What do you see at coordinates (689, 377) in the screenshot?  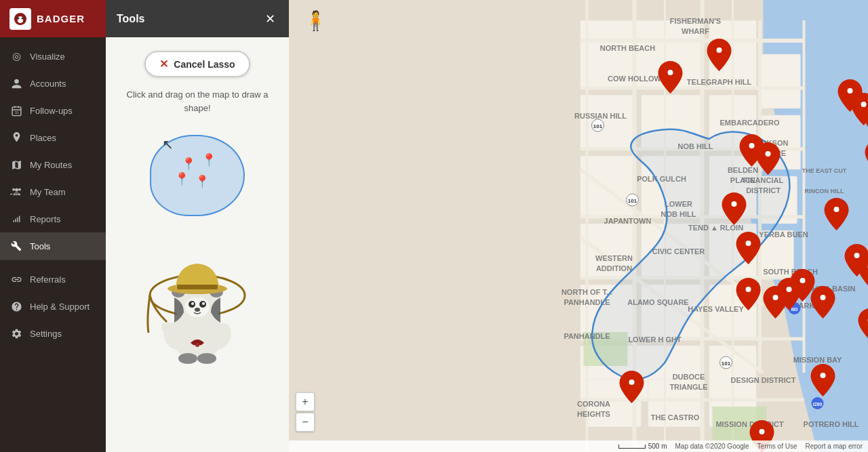 I see `svg-text: DUBOCE` at bounding box center [689, 377].